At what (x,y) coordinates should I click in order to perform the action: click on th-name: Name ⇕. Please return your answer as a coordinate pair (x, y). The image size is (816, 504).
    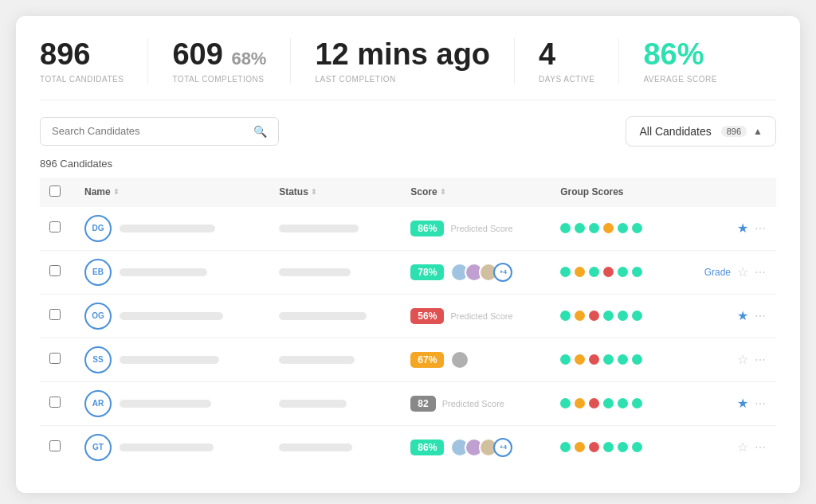
    Looking at the image, I should click on (172, 193).